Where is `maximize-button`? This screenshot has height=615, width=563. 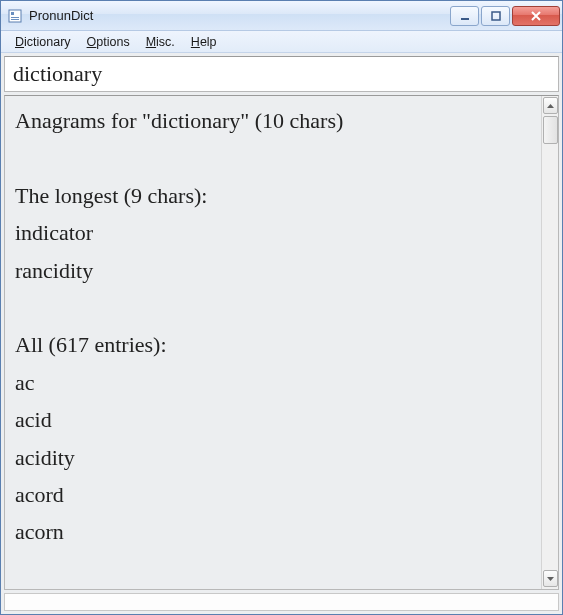
maximize-button is located at coordinates (496, 16).